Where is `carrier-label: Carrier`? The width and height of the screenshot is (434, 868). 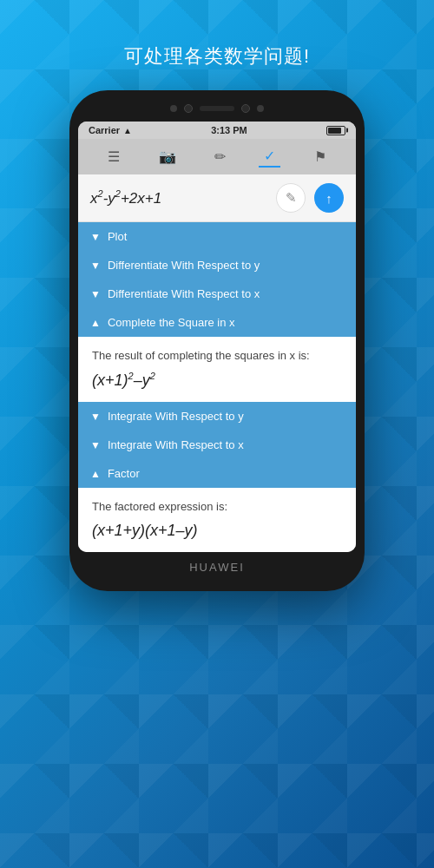
carrier-label: Carrier is located at coordinates (104, 130).